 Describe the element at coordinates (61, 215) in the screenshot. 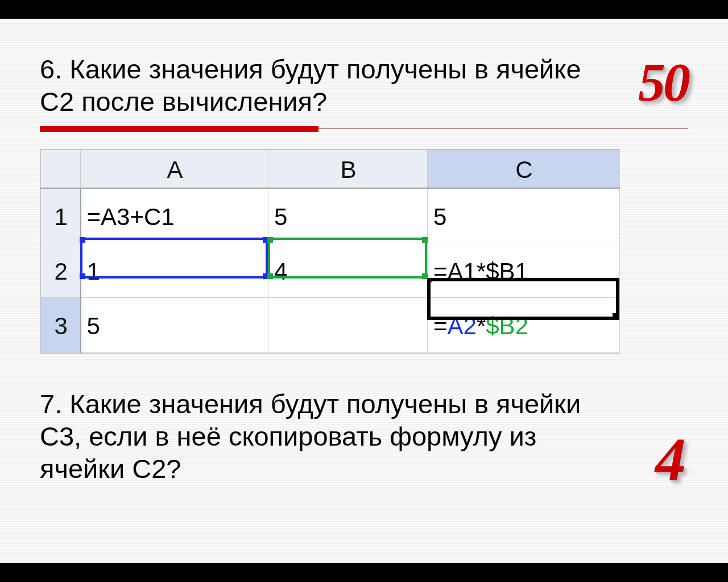

I see `row-header-1: 1` at that location.